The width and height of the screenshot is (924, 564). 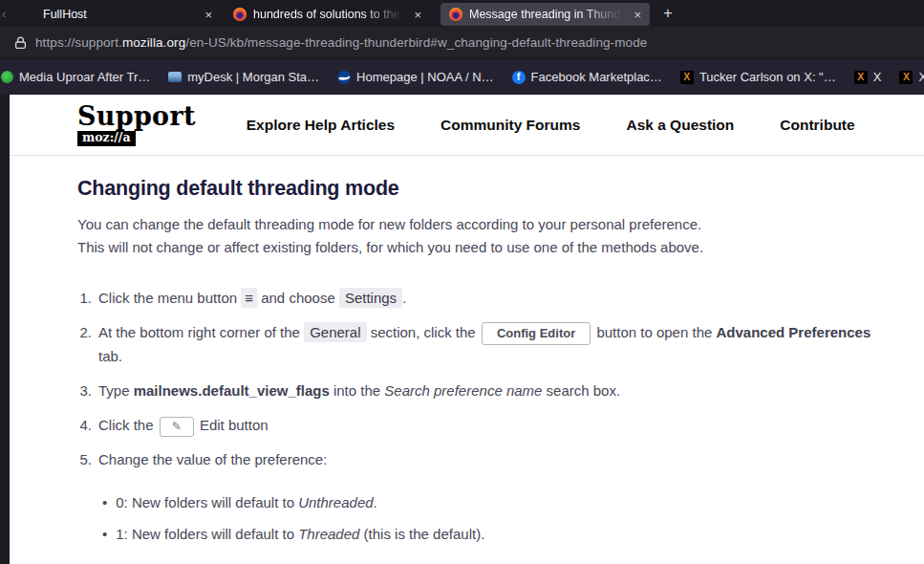 What do you see at coordinates (248, 298) in the screenshot?
I see `menu-icon: ≡` at bounding box center [248, 298].